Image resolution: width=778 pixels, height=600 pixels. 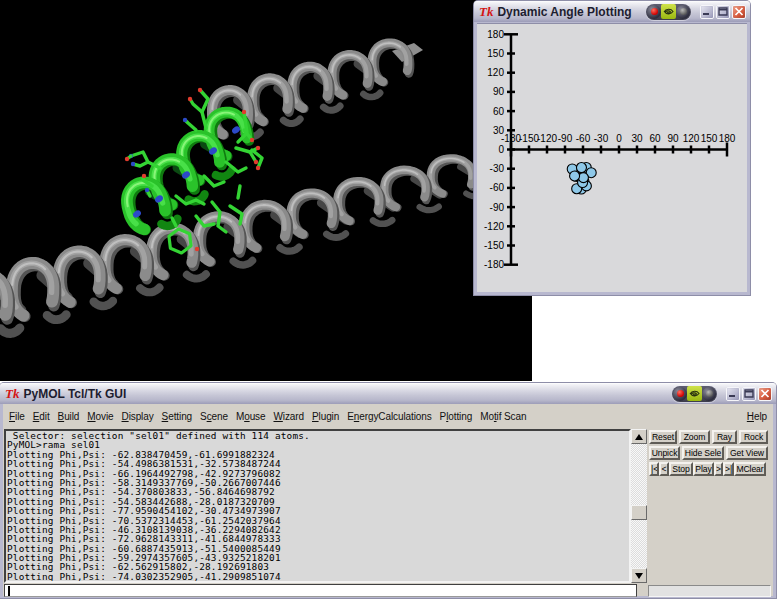 What do you see at coordinates (602, 138) in the screenshot?
I see `x-tick-label: -30` at bounding box center [602, 138].